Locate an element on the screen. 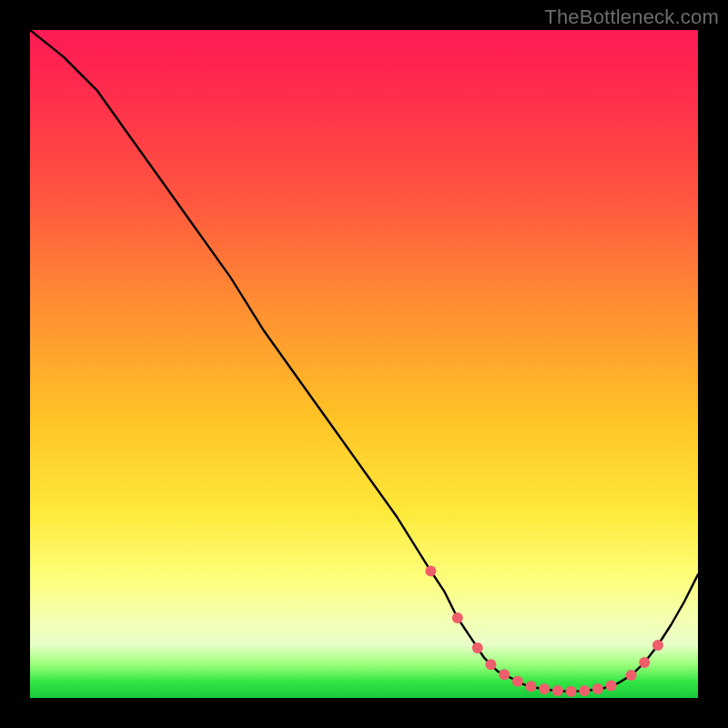 This screenshot has width=728, height=728. marker-group is located at coordinates (544, 632).